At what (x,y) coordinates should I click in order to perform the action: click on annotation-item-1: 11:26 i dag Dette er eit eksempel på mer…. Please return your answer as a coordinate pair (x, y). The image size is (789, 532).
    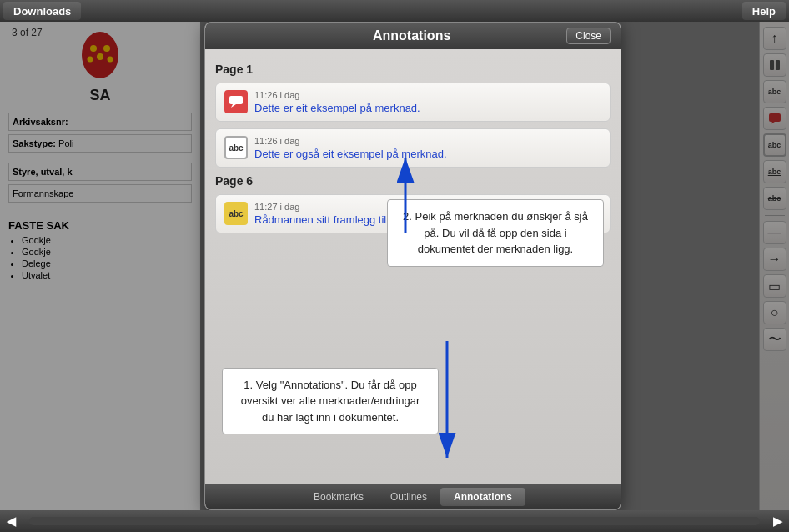
    Looking at the image, I should click on (413, 102).